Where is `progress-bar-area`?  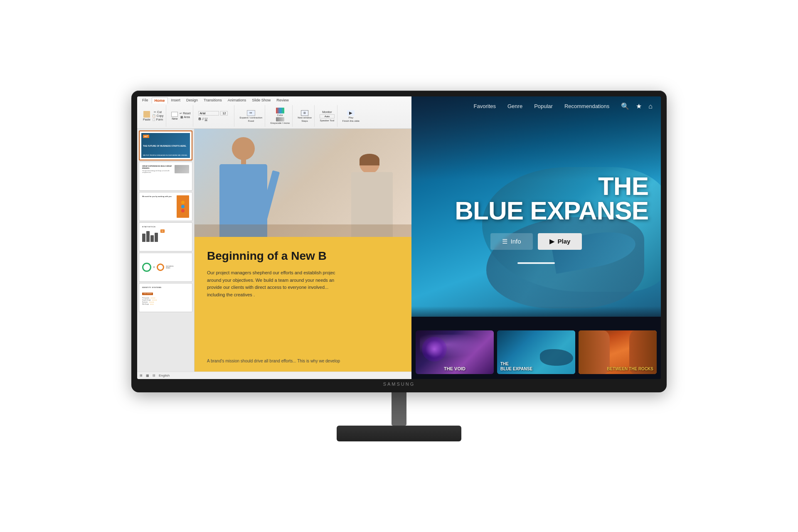 progress-bar-area is located at coordinates (536, 263).